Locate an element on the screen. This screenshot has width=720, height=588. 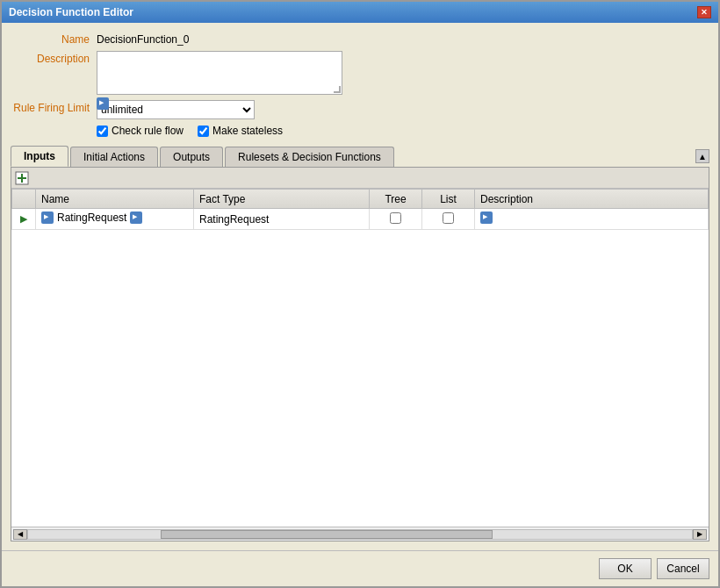
name-value: DecisionFunction_0 is located at coordinates (142, 39).